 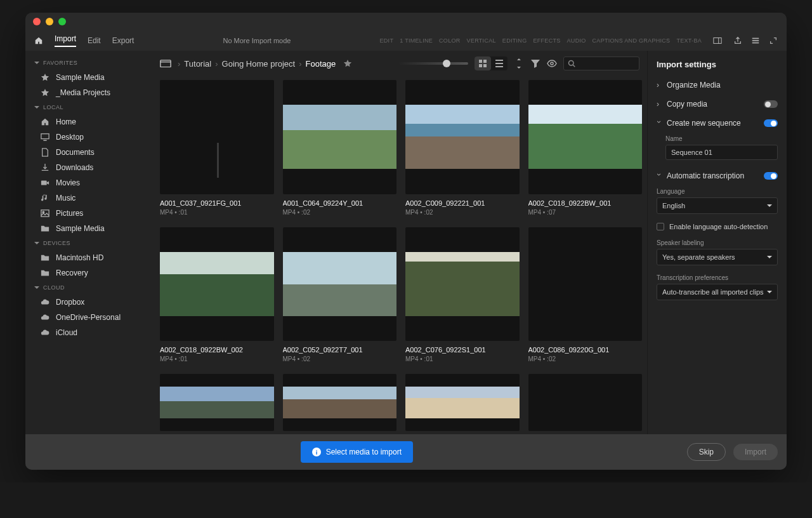 I want to click on sidebar-item: Music, so click(x=89, y=198).